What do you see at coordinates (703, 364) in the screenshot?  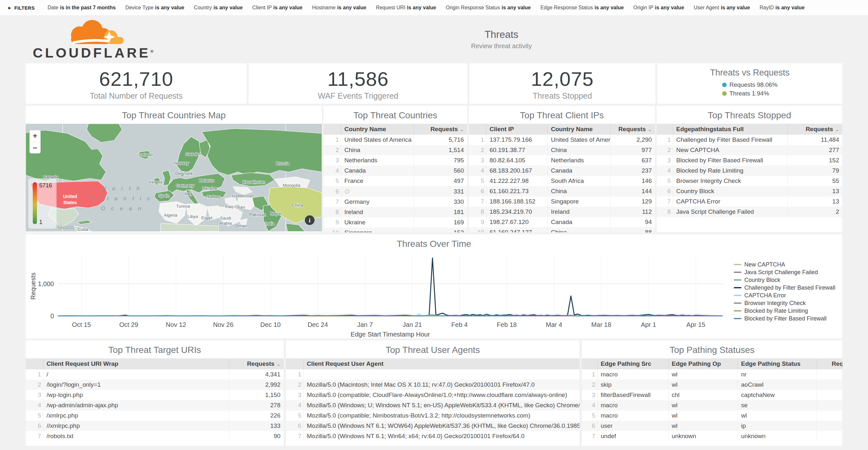 I see `column-header: Edge Pathing Op` at bounding box center [703, 364].